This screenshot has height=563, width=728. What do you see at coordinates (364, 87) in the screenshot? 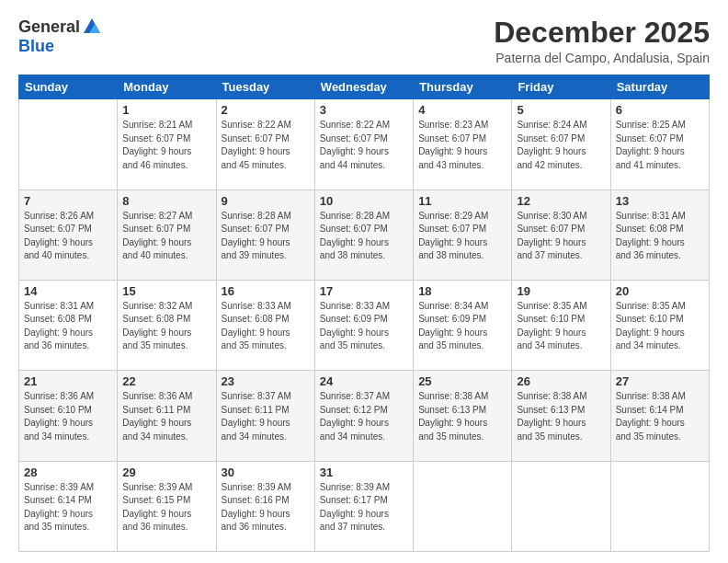
I see `weekday-header-row: Sunday Monday Tuesday Wednesday Thursday…` at bounding box center [364, 87].